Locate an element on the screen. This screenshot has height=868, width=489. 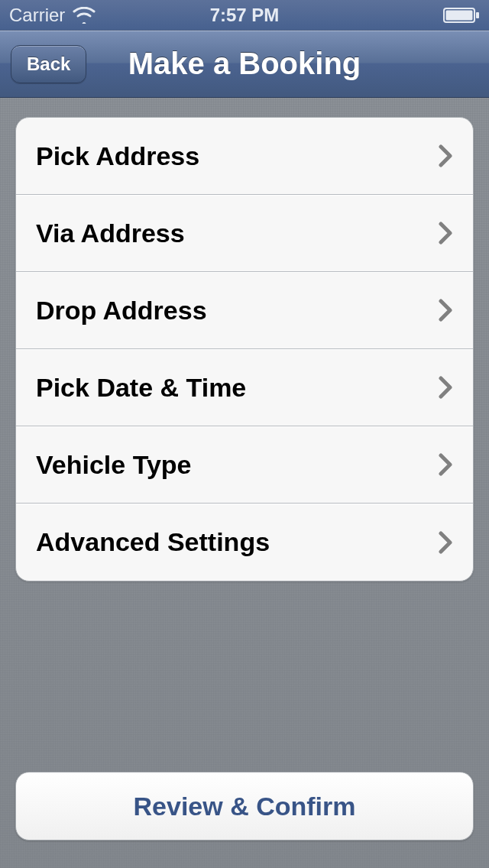
carrier-label: Carrier is located at coordinates (37, 15).